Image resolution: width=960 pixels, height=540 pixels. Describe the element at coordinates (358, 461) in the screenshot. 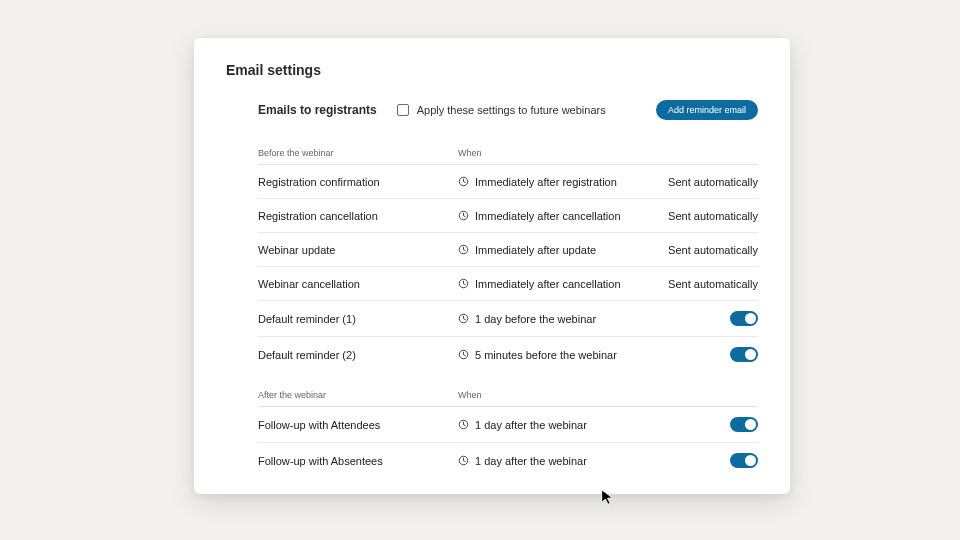

I see `row-name: Follow-up with Absentees` at that location.